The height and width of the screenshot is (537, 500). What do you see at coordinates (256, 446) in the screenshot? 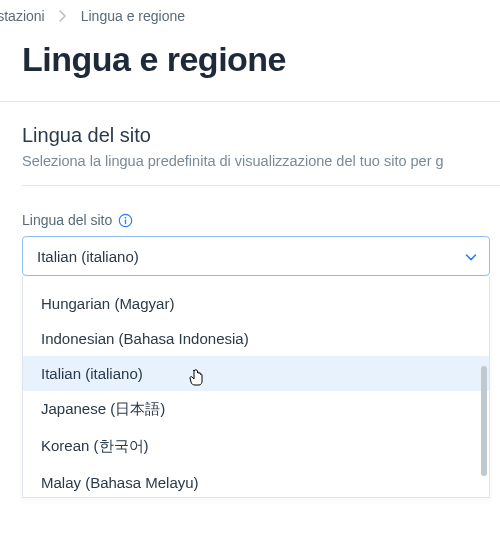
I see `dropdown-option: Korean (한국어)` at bounding box center [256, 446].